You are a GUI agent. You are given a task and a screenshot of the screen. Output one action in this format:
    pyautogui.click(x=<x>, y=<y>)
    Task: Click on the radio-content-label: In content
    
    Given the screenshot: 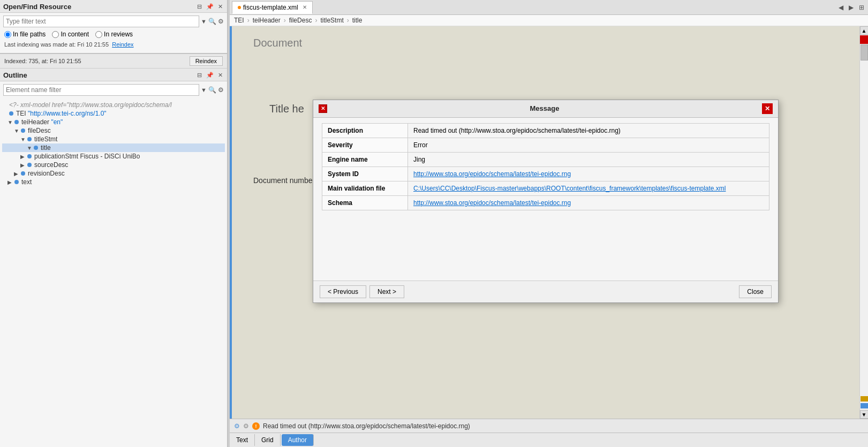 What is the action you would take?
    pyautogui.click(x=75, y=34)
    